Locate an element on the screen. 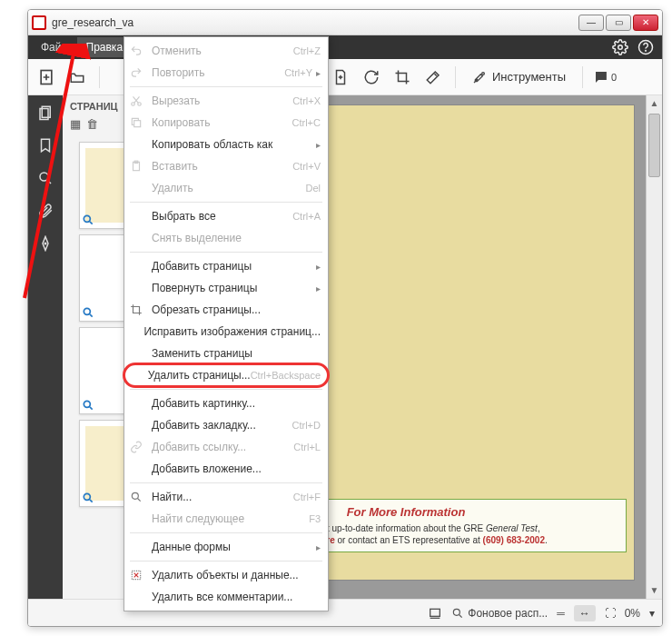  menu-item-shortcut: Ctrl+Backspace is located at coordinates (285, 375).